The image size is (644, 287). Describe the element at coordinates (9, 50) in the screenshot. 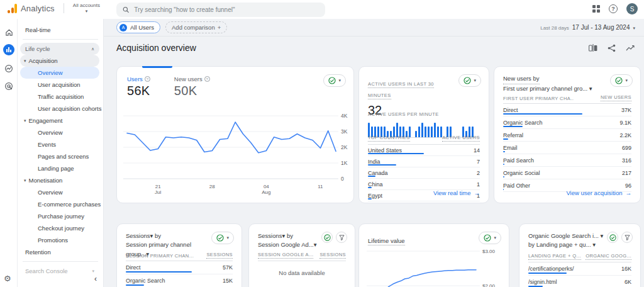

I see `reports-icon` at that location.